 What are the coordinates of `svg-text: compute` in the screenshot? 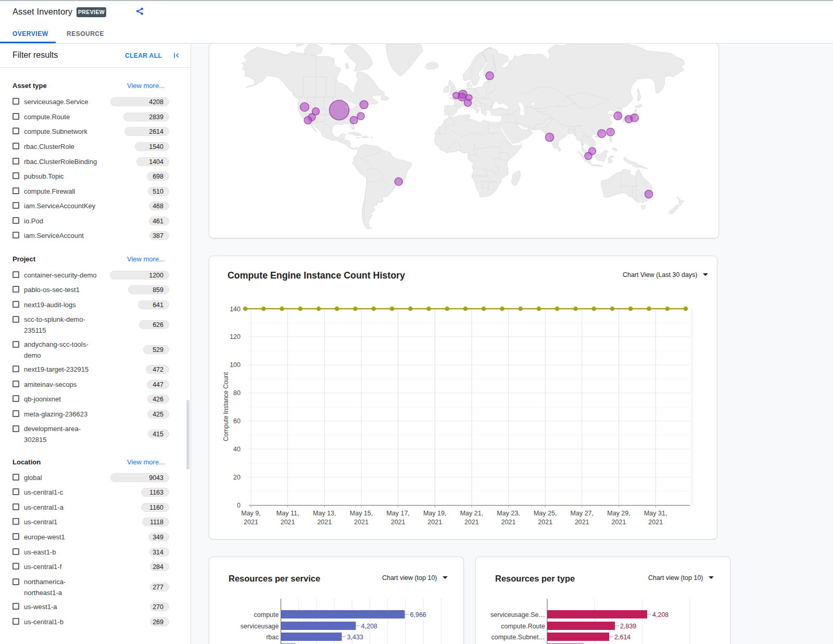 It's located at (267, 615).